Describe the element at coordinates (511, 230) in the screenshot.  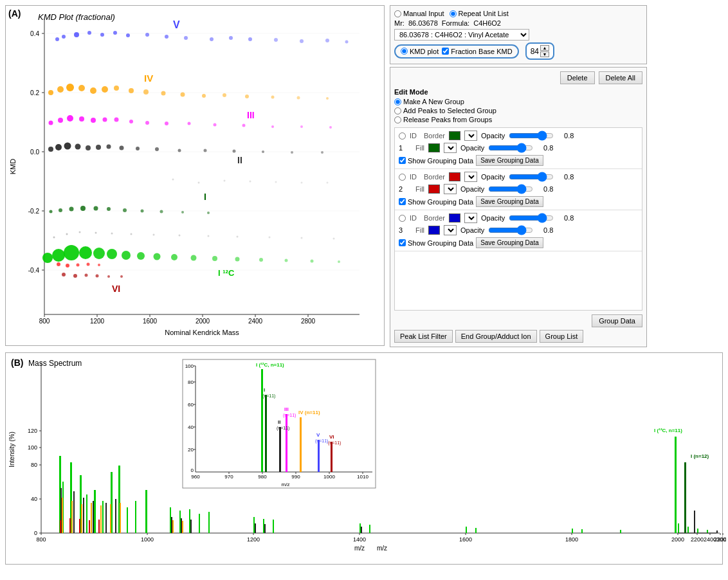
I see `group-3-fill-opacity-slider` at that location.